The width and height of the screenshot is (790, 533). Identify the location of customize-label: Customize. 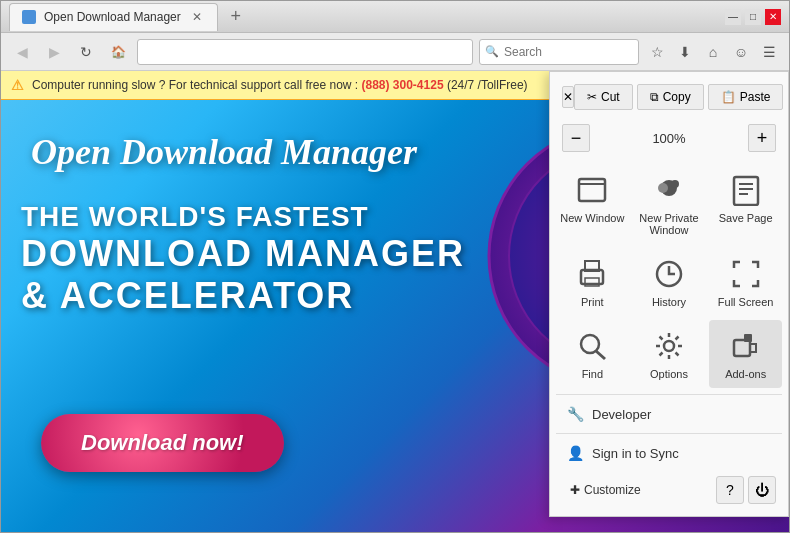
(612, 490).